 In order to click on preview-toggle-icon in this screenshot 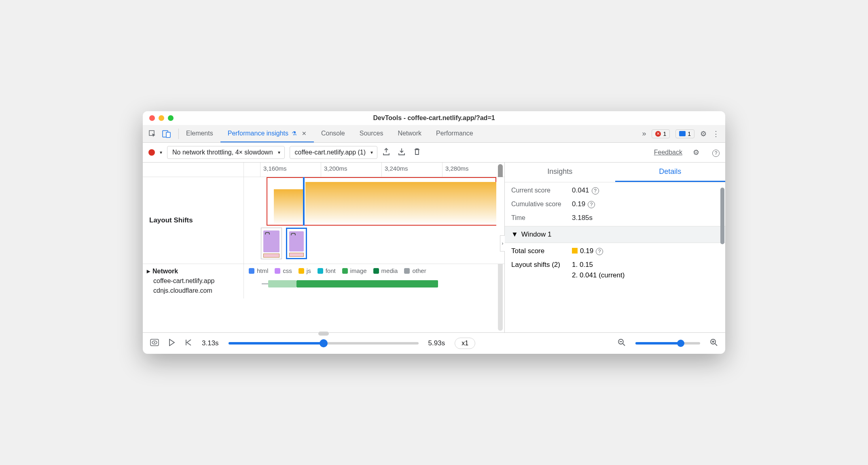, I will do `click(155, 344)`.